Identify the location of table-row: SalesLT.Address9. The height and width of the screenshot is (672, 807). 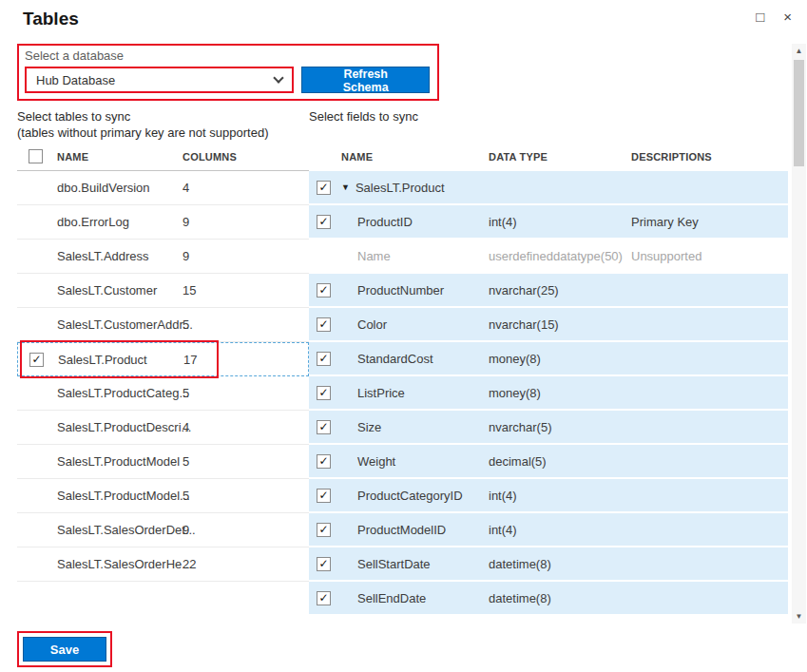
(163, 257).